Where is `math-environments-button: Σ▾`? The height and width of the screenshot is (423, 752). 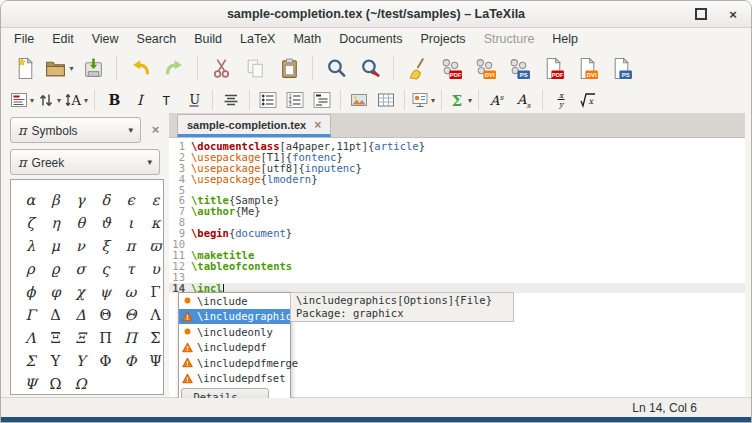 math-environments-button: Σ▾ is located at coordinates (460, 100).